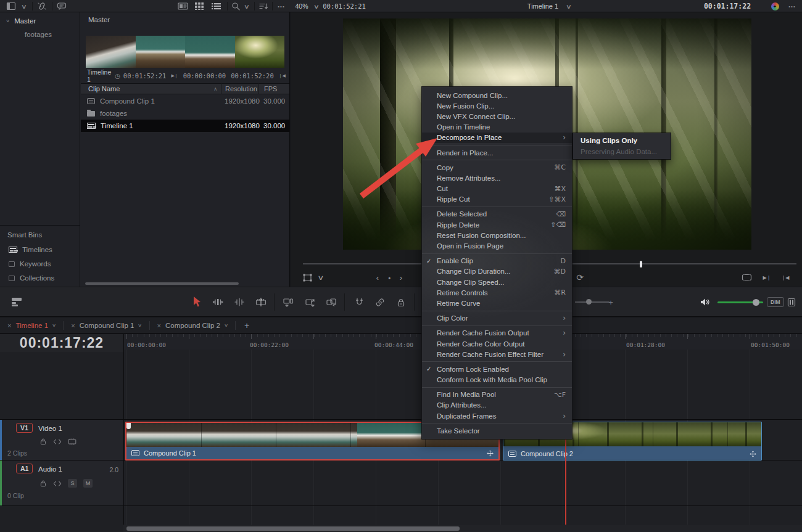  Describe the element at coordinates (239, 89) in the screenshot. I see `column-resolution: Resolution` at that location.